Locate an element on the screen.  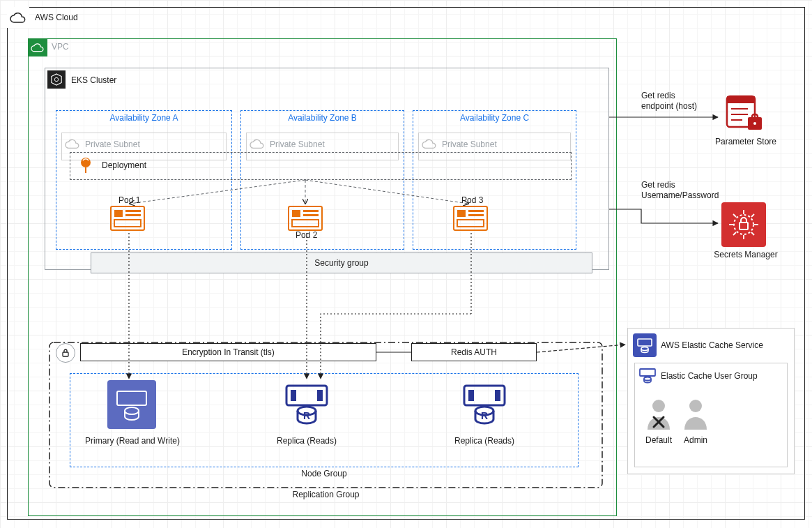
user-default-icon is located at coordinates (659, 414).